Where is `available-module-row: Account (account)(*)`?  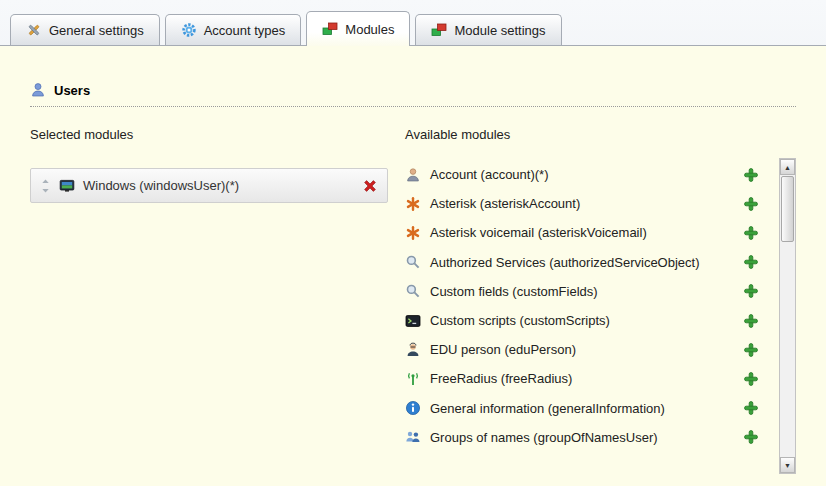 available-module-row: Account (account)(*) is located at coordinates (588, 174).